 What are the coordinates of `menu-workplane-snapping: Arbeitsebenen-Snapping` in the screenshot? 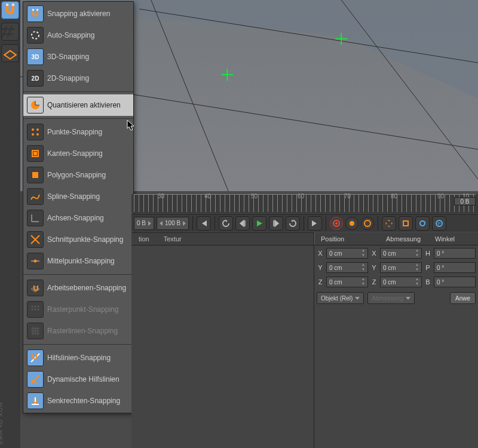 It's located at (78, 288).